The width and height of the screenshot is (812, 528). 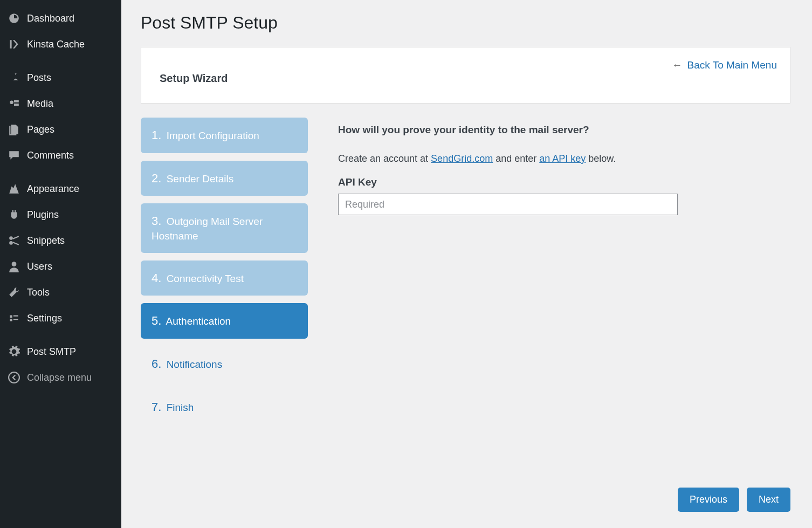 I want to click on sidebar-item-label: Snippets, so click(x=46, y=241).